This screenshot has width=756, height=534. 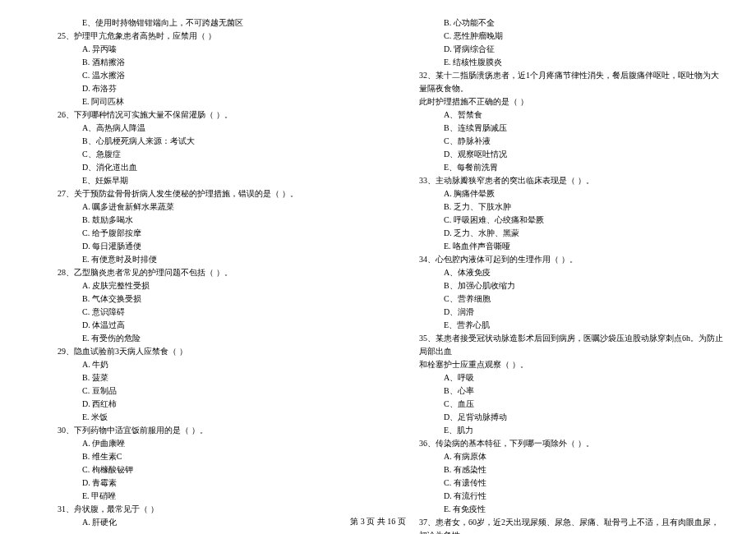 I want to click on q31-option-E: E. 结核性腹膜炎, so click(x=559, y=62).